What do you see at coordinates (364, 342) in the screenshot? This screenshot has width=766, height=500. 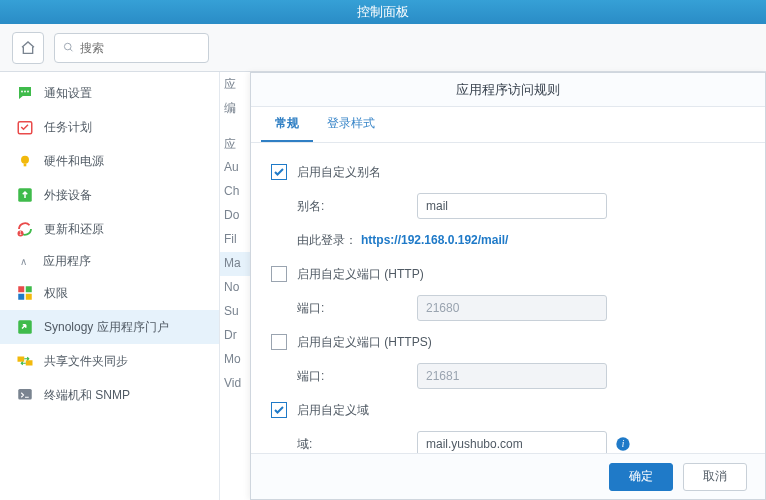 I see `label-enable-https: 启用自定义端口 (HTTPS)` at bounding box center [364, 342].